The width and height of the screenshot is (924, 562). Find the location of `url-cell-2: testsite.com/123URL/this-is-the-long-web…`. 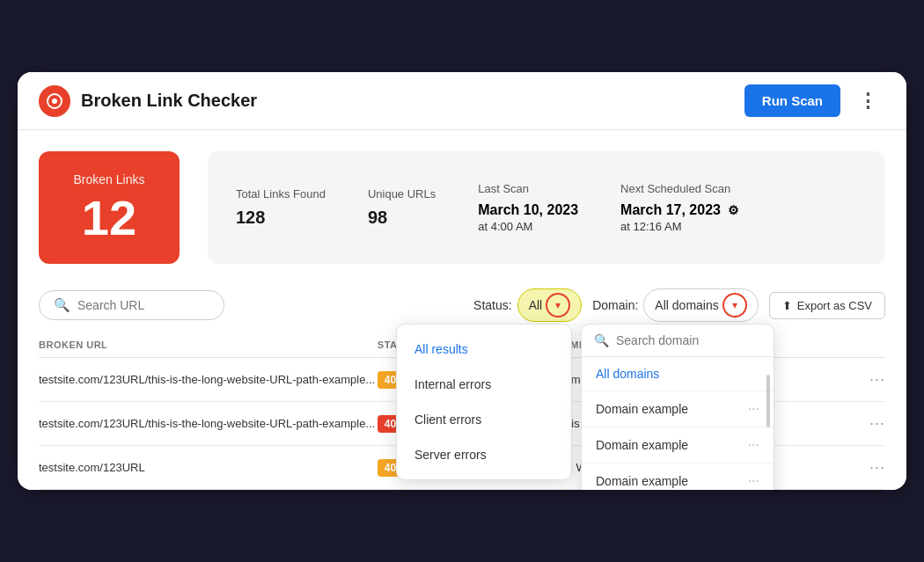

url-cell-2: testsite.com/123URL/this-is-the-long-web… is located at coordinates (208, 424).